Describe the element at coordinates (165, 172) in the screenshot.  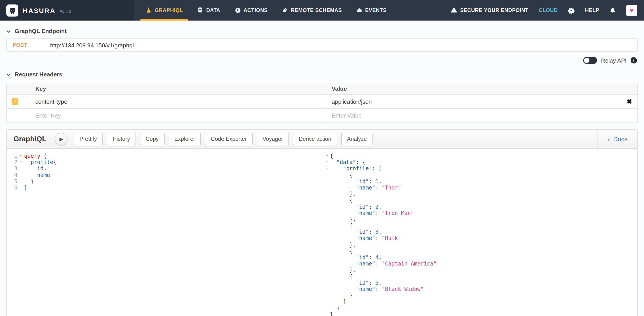
I see `query-editor-lines: 1▾query {2▾ profile{3 id,4 name5 }6}` at that location.